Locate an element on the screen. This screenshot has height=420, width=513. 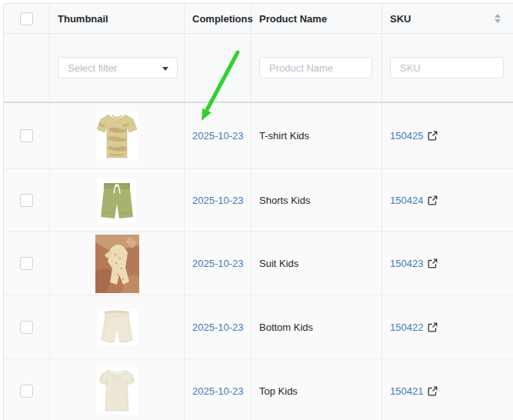
header-checkbox-cell is located at coordinates (27, 18).